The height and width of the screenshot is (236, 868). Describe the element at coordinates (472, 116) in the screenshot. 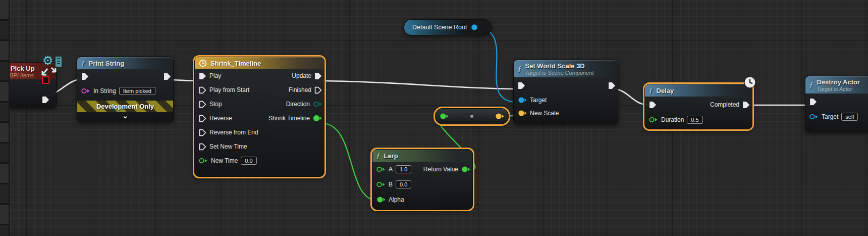

I see `node-float-to-vector-conversion` at that location.